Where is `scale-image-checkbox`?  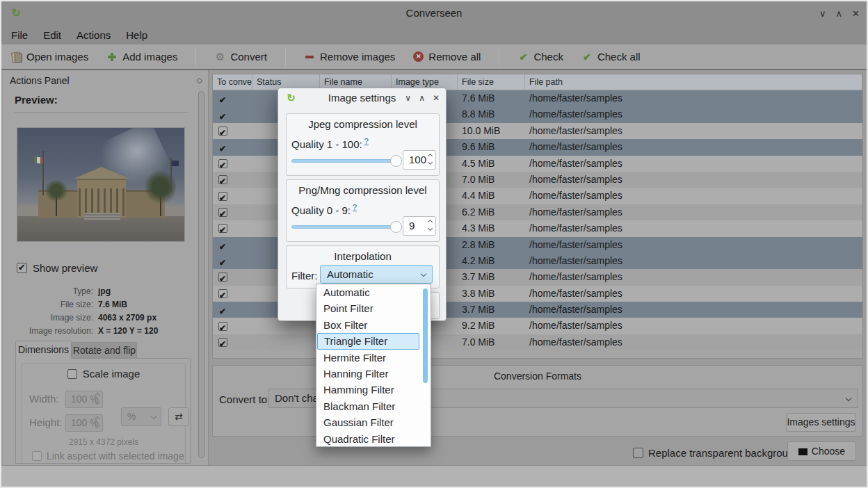
scale-image-checkbox is located at coordinates (72, 374).